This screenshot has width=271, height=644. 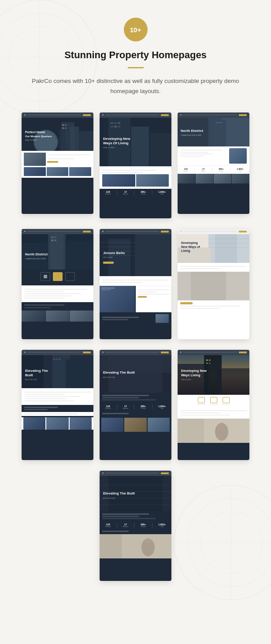 I want to click on svg-text: Perfect Home, so click(x=35, y=132).